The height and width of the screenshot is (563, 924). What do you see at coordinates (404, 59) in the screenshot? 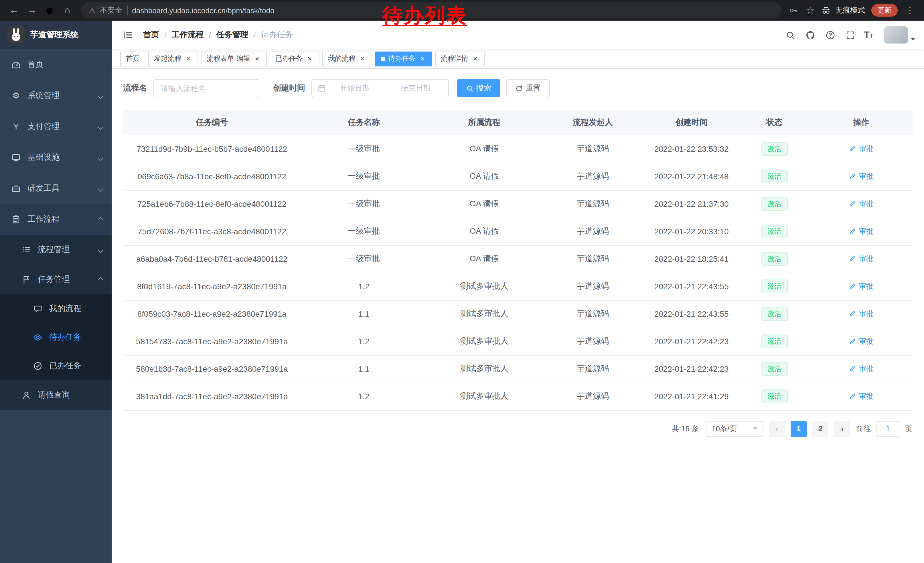
I see `tab-todo-tasks: 待办任务 ×` at bounding box center [404, 59].